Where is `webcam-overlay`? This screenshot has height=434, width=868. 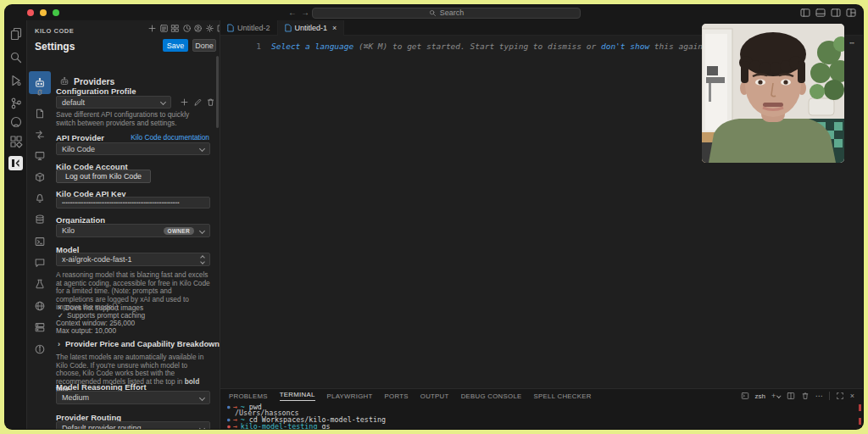
webcam-overlay is located at coordinates (773, 93).